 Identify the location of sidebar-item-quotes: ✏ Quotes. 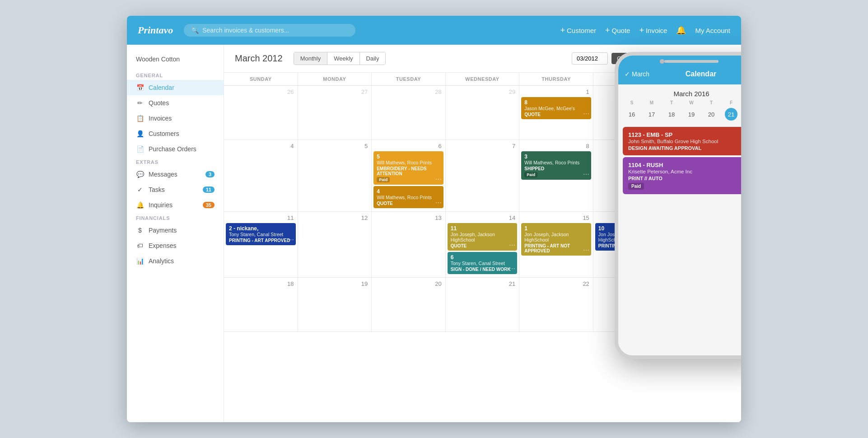
(175, 103).